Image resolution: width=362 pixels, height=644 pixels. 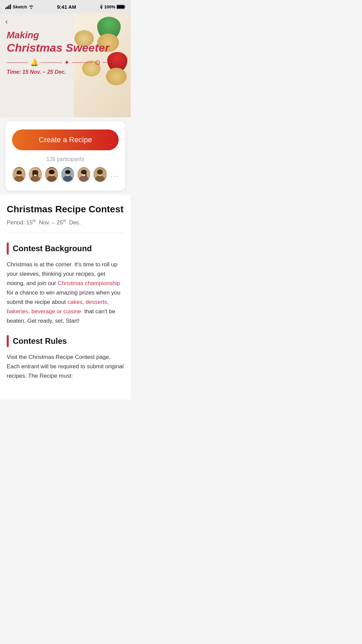 I want to click on wifi-icon, so click(x=31, y=7).